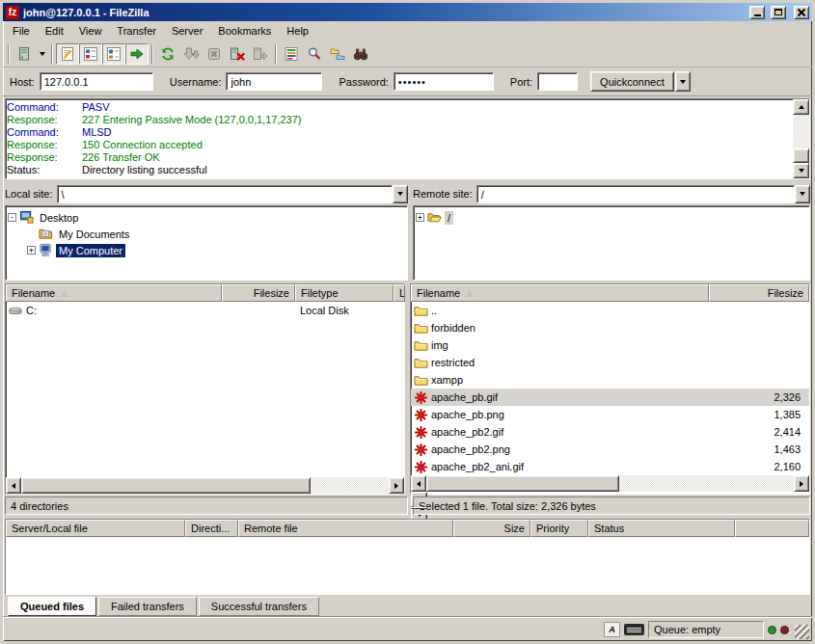 Image resolution: width=815 pixels, height=644 pixels. Describe the element at coordinates (662, 528) in the screenshot. I see `column-header-status: Status` at that location.